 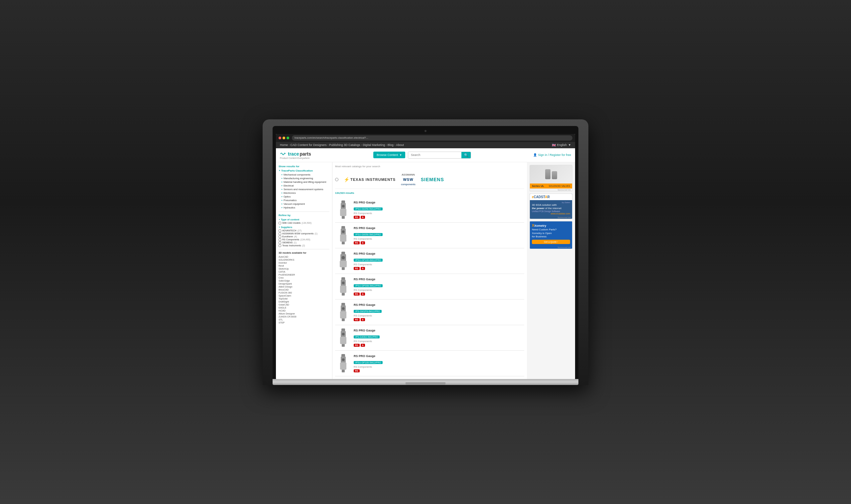 I want to click on cad-sketchup: SketchUp, so click(x=304, y=269).